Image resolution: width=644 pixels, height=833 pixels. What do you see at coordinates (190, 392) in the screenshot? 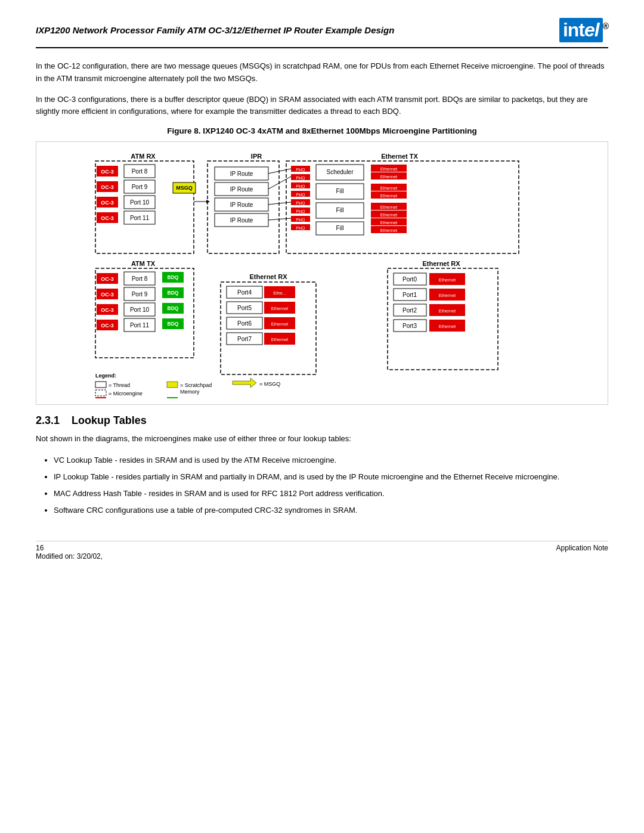
I see `svg-text: Memory` at bounding box center [190, 392].